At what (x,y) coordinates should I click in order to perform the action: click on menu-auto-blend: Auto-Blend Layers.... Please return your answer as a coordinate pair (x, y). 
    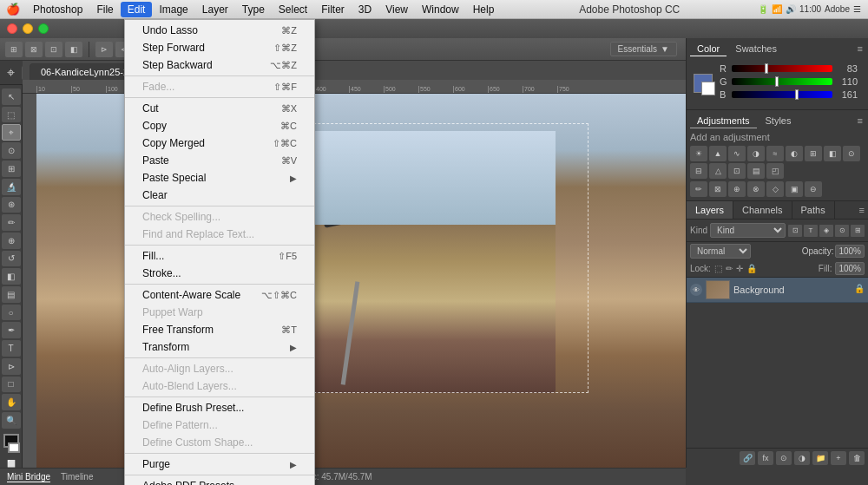
    Looking at the image, I should click on (220, 386).